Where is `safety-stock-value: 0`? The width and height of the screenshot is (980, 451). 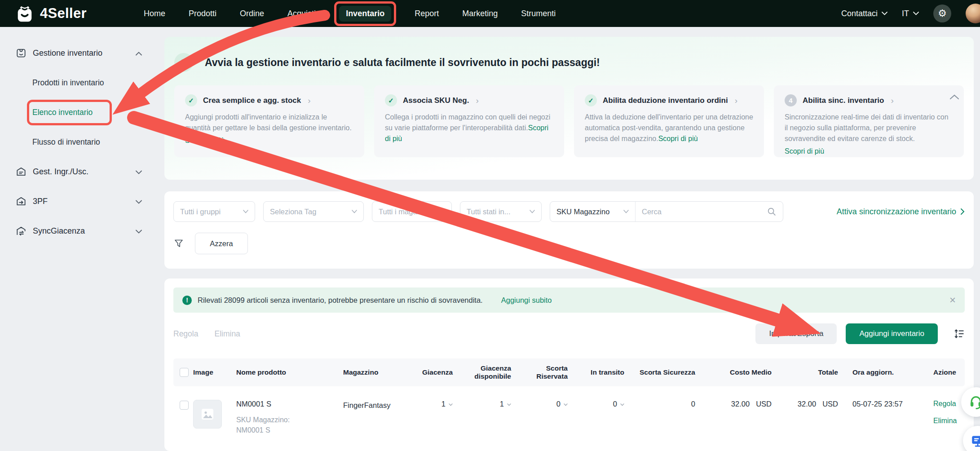
safety-stock-value: 0 is located at coordinates (693, 404).